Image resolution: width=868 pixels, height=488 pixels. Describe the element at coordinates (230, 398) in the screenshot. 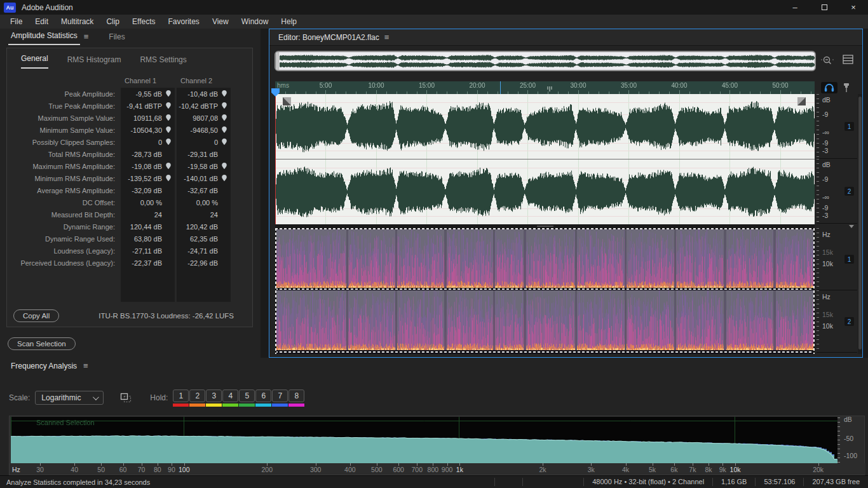

I see `hold-button-4: 4` at that location.